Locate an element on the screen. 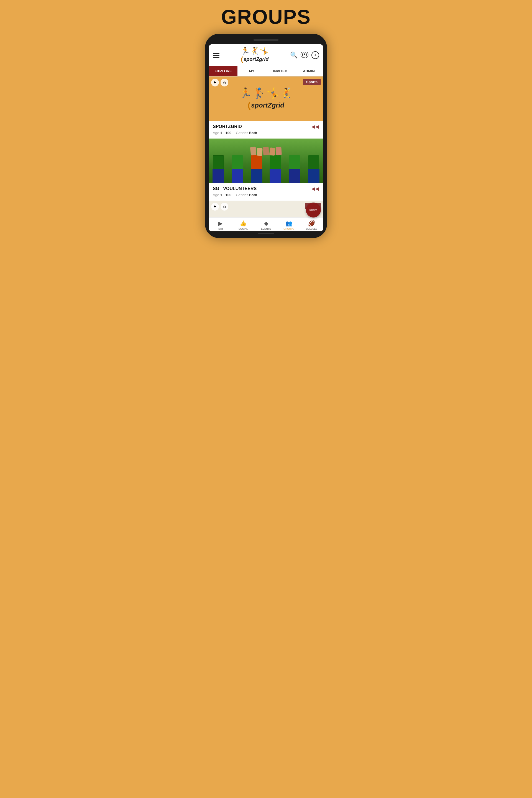 The height and width of the screenshot is (798, 532). live-button: ((•)) LIVE is located at coordinates (305, 55).